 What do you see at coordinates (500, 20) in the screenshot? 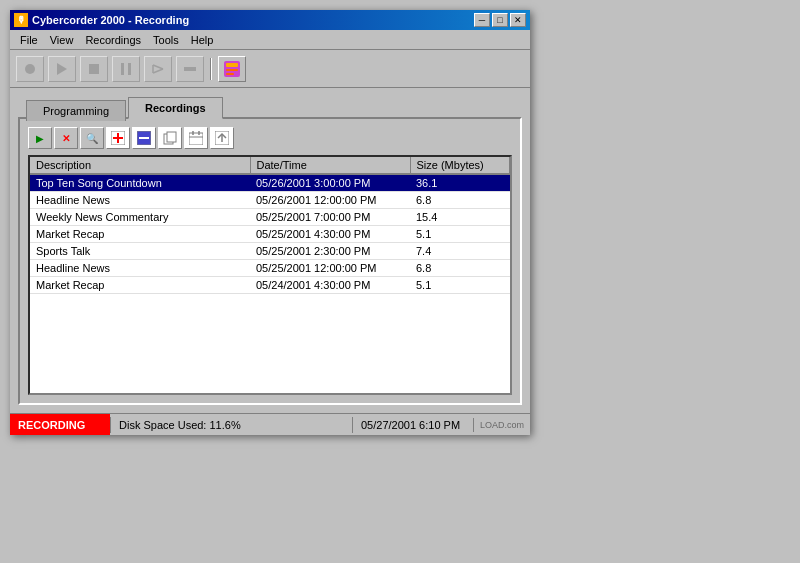
I see `title-buttons: ─ □ ✕` at bounding box center [500, 20].